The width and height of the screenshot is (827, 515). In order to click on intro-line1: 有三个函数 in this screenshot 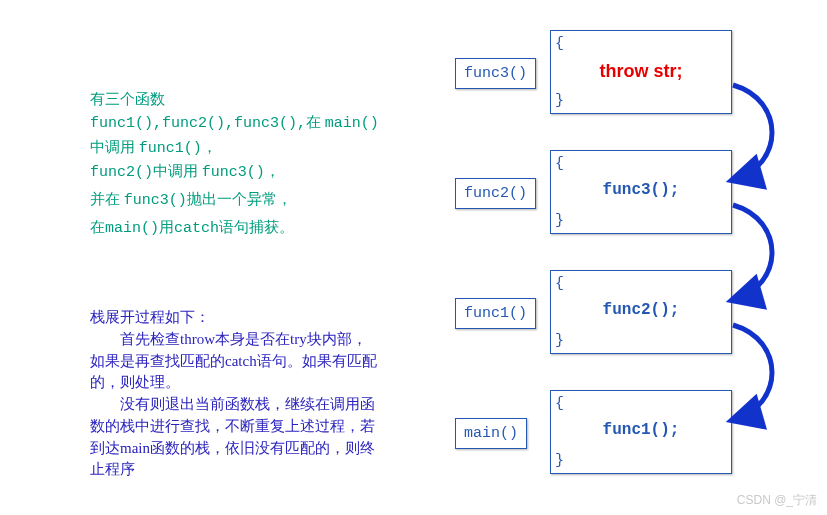, I will do `click(128, 99)`.